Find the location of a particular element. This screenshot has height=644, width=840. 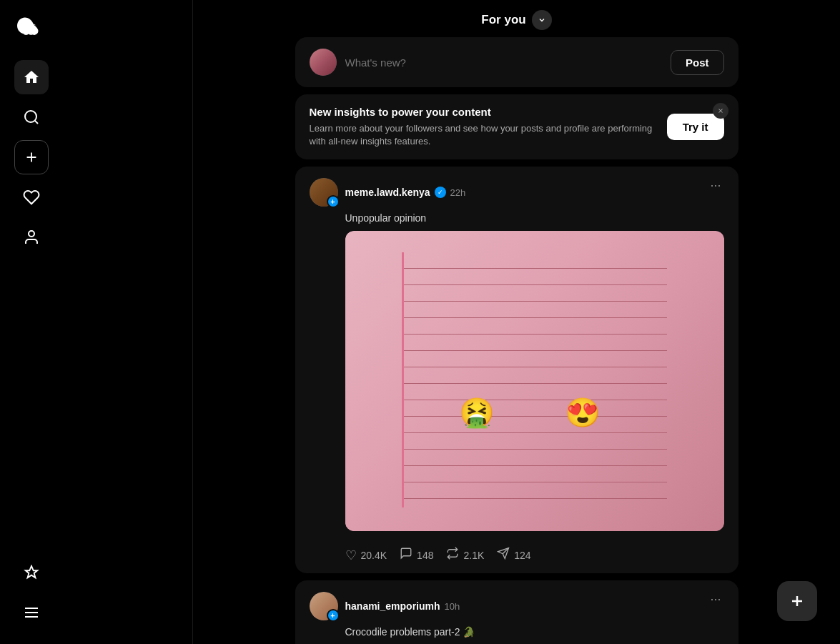

sidebar-item-profile is located at coordinates (31, 237).